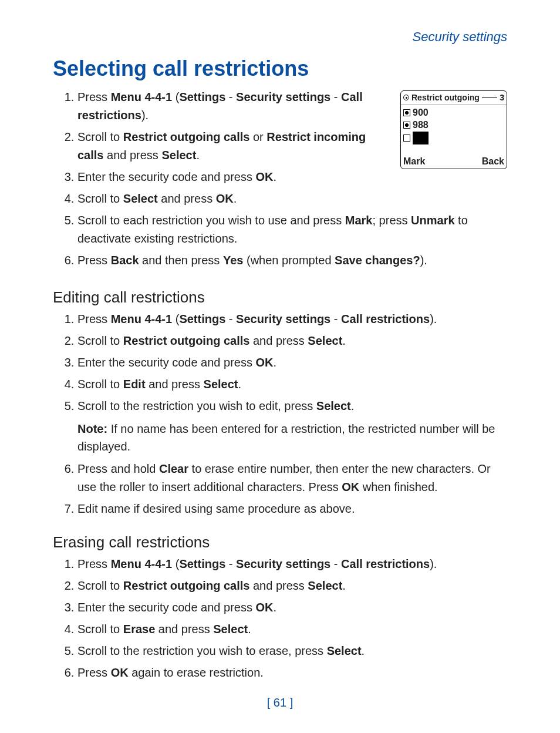 The height and width of the screenshot is (733, 560). What do you see at coordinates (292, 673) in the screenshot?
I see `step-item: Press OK again to erase restriction.` at bounding box center [292, 673].